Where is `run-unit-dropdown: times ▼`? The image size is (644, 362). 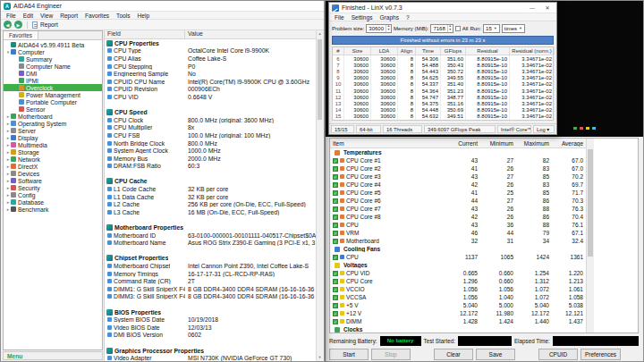 run-unit-dropdown: times ▼ is located at coordinates (513, 29).